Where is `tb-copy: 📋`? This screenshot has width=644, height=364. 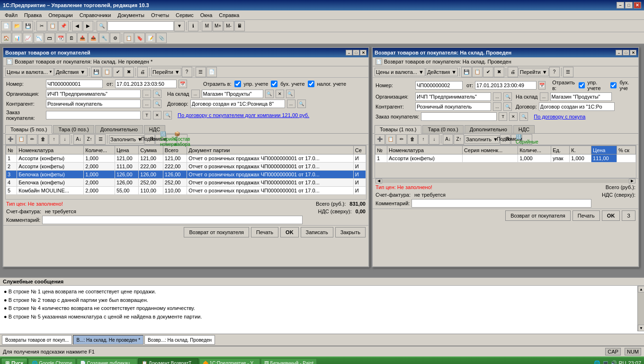 tb-copy: 📋 is located at coordinates (53, 26).